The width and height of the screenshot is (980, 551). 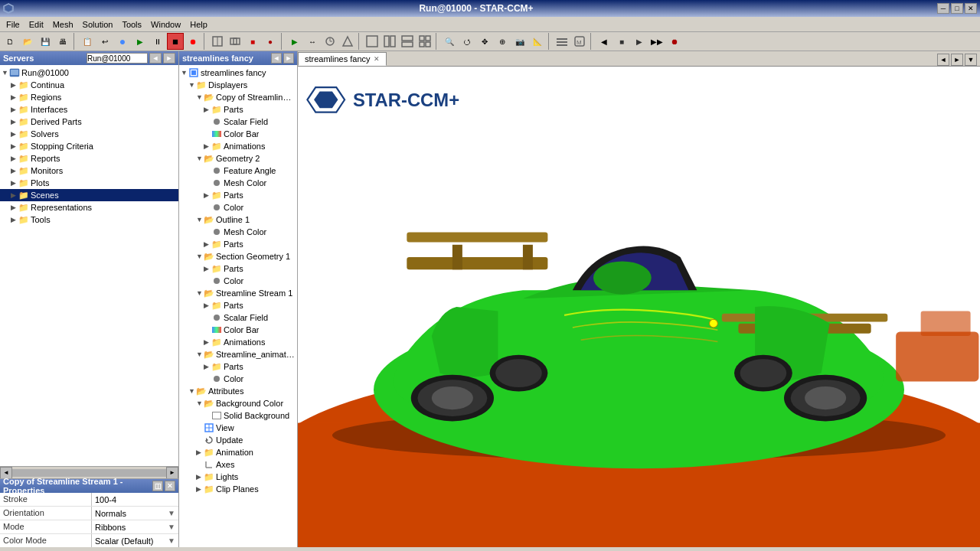 What do you see at coordinates (238, 195) in the screenshot?
I see `scene-item-parts2: ▶ 📁 Parts` at bounding box center [238, 195].